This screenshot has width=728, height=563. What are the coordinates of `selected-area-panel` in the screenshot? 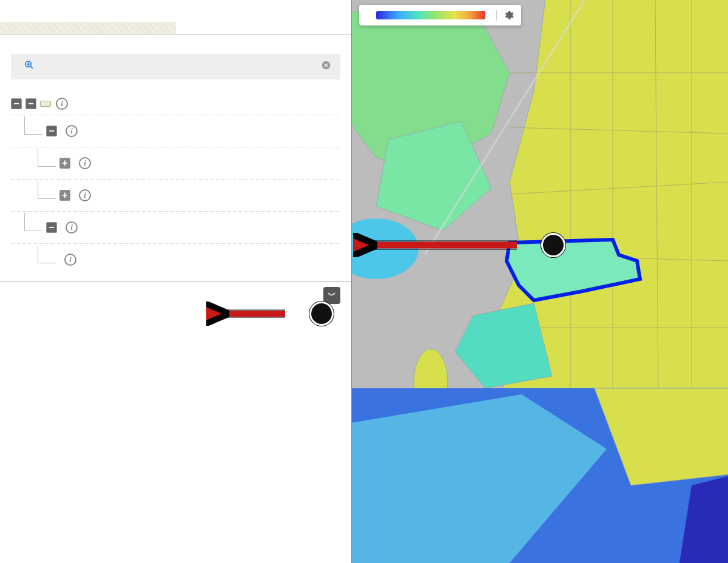 It's located at (176, 67).